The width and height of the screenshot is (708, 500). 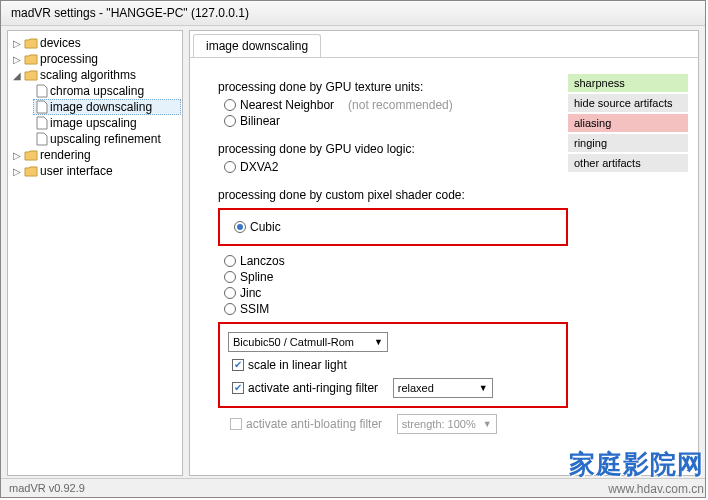 What do you see at coordinates (266, 227) in the screenshot?
I see `radio-label: Cubic` at bounding box center [266, 227].